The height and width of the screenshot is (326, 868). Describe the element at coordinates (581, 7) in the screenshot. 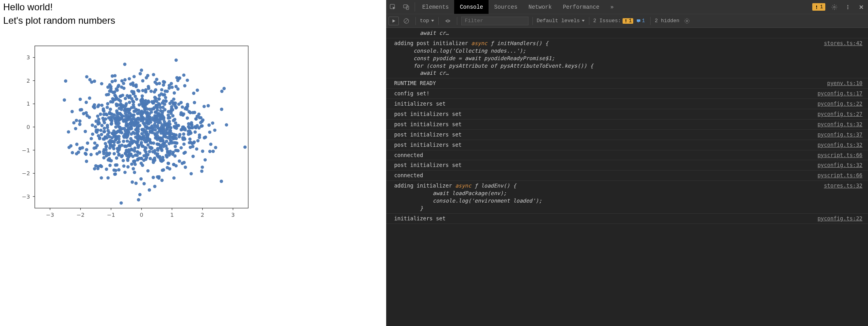

I see `tab-performance: Performance` at that location.